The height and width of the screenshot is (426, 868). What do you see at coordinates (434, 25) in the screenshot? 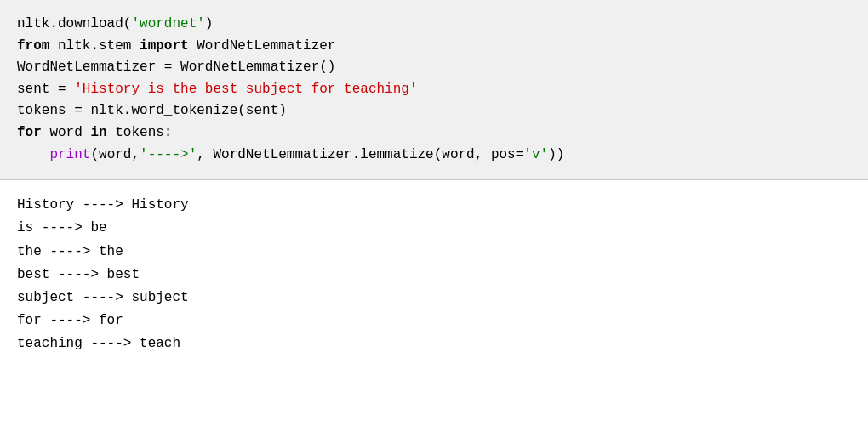
I see `code-line-1: nltk.download('wordnet')` at bounding box center [434, 25].